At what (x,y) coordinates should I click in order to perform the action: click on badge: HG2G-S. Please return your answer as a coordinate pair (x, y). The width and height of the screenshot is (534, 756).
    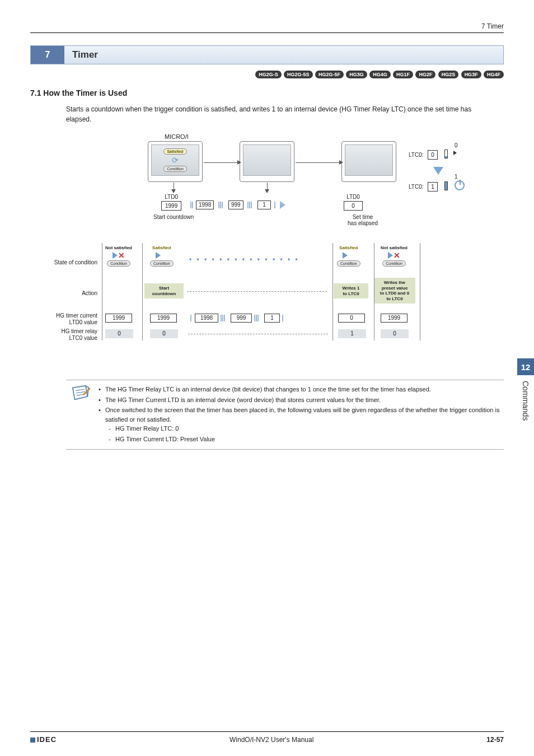
    Looking at the image, I should click on (269, 74).